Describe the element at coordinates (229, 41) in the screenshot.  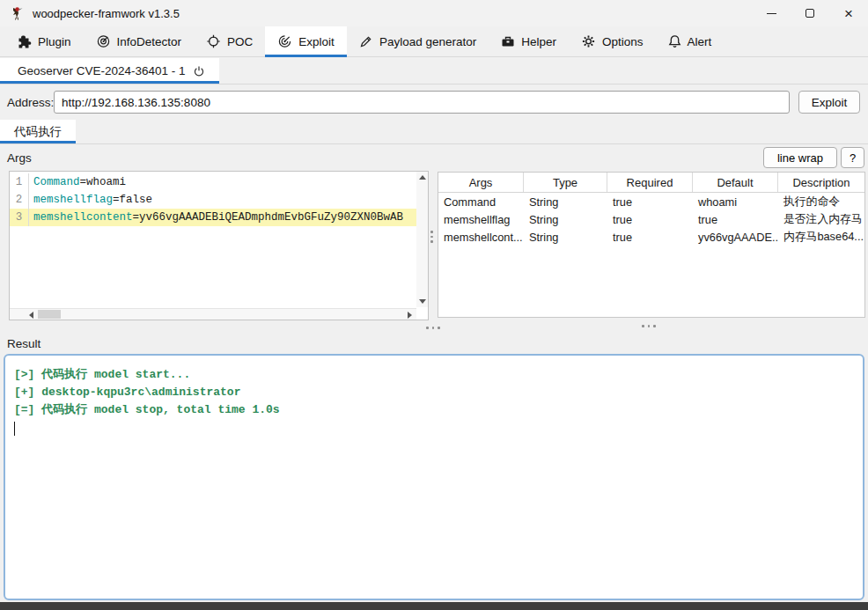
I see `tab-poc: POC` at that location.